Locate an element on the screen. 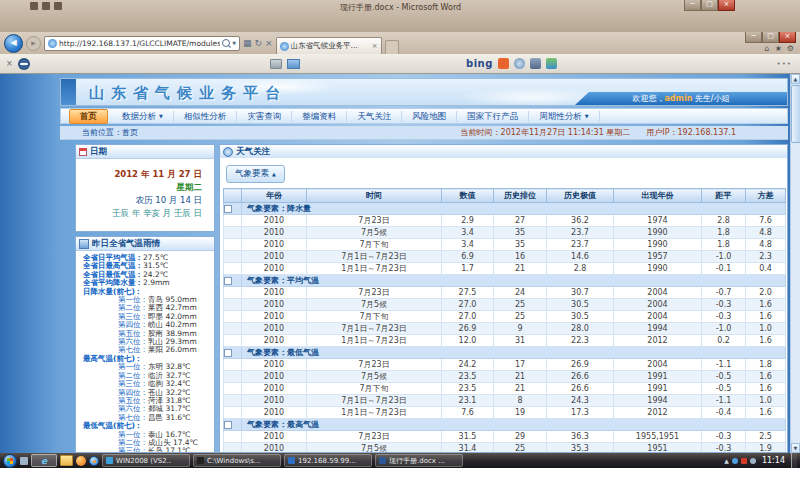  table-cell: -0.3 is located at coordinates (724, 437).